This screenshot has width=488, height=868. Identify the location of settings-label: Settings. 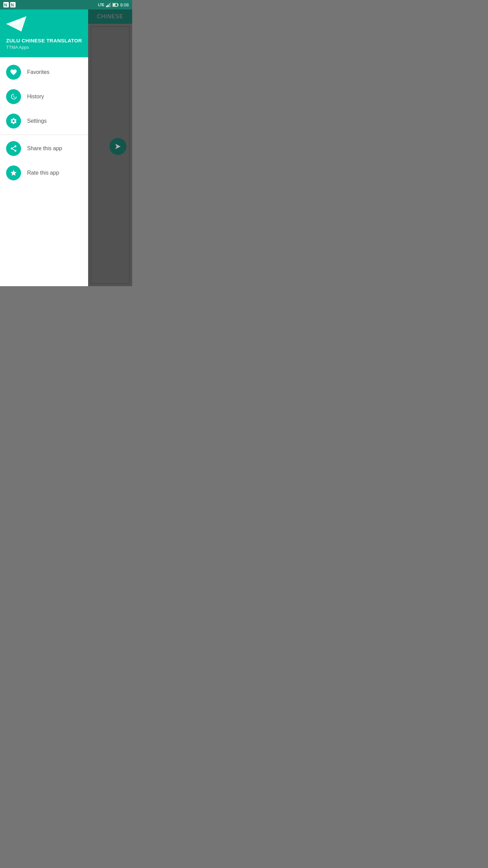
(37, 121).